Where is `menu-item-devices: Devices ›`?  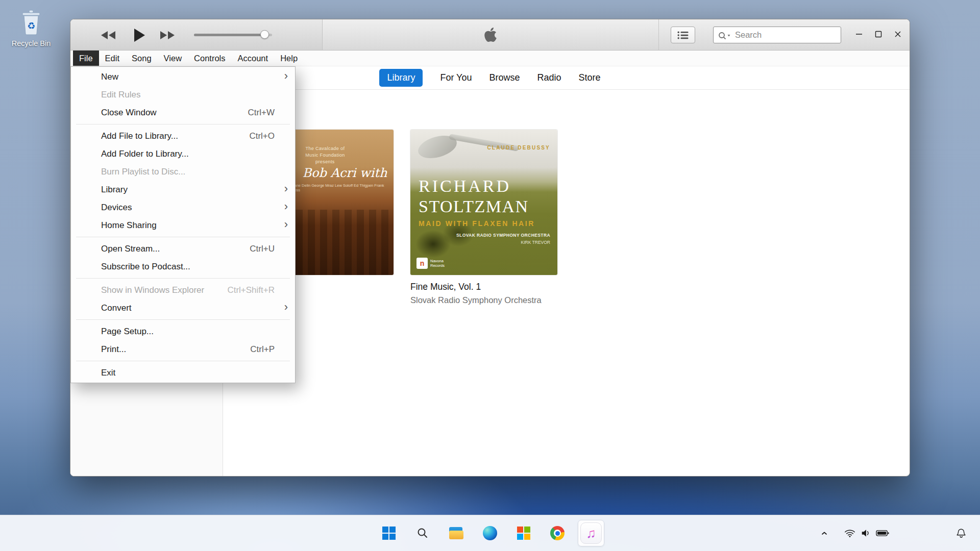 menu-item-devices: Devices › is located at coordinates (183, 207).